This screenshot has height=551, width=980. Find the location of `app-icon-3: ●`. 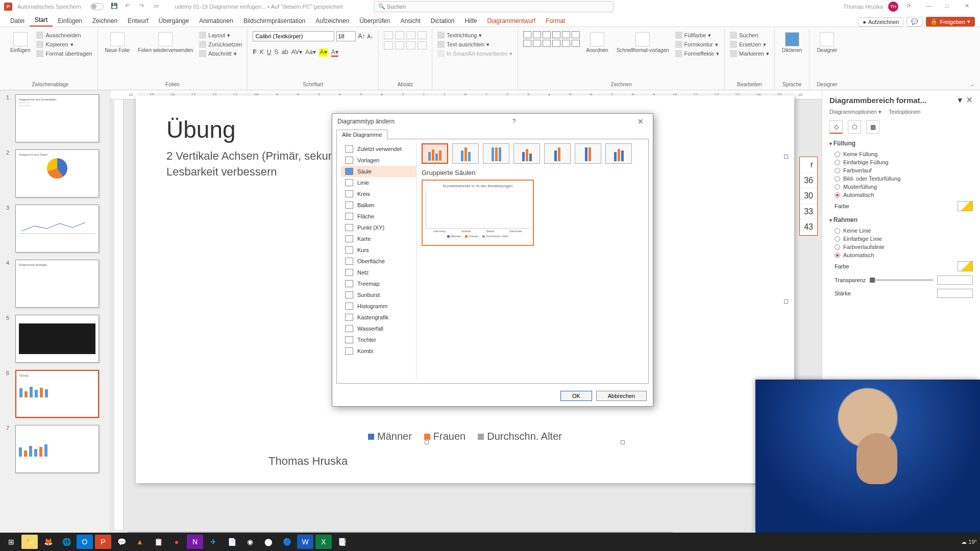

app-icon-3: ● is located at coordinates (177, 542).